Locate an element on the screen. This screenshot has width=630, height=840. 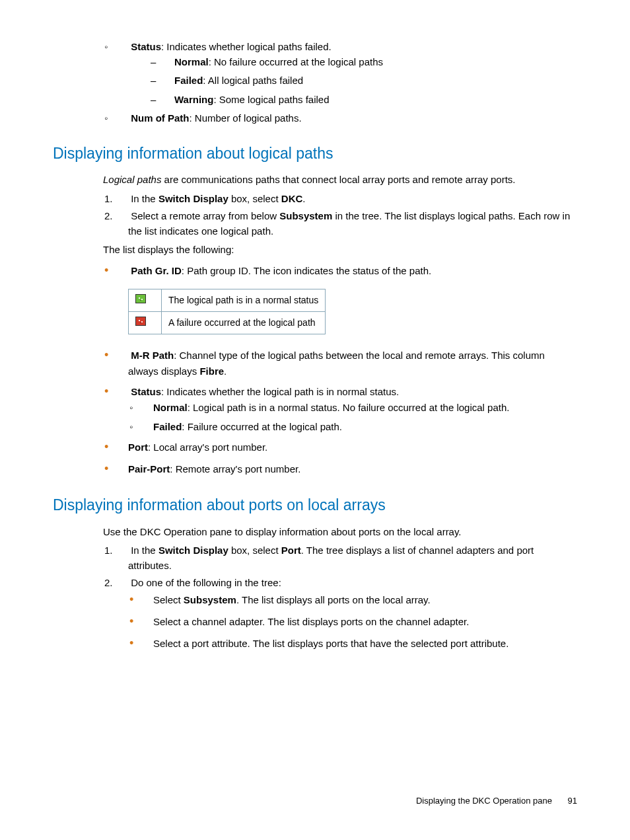
numpath-item: Num of Path: Number of logical paths. is located at coordinates (353, 119).